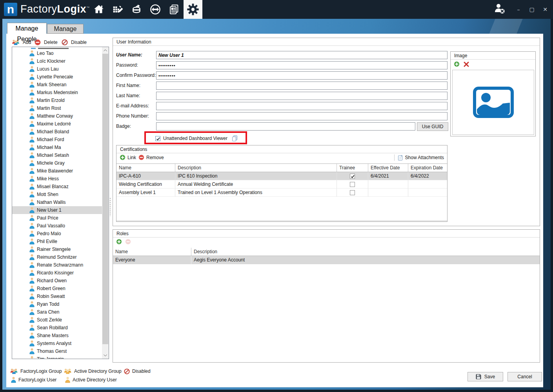 The width and height of the screenshot is (553, 392). Describe the element at coordinates (302, 116) in the screenshot. I see `phone-field` at that location.